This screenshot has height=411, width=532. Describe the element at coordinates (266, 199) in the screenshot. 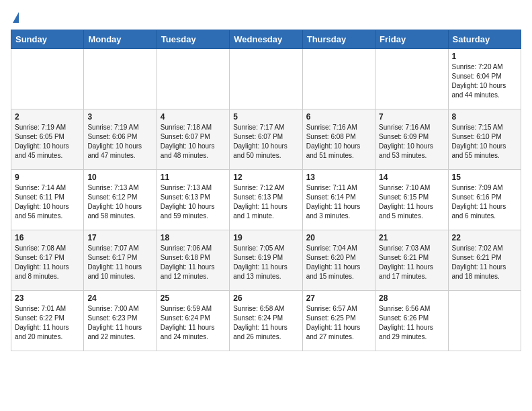

I see `calendar-week-3: 9Sunrise: 7:14 AM Sunset: 6:11 PM Daylig…` at that location.